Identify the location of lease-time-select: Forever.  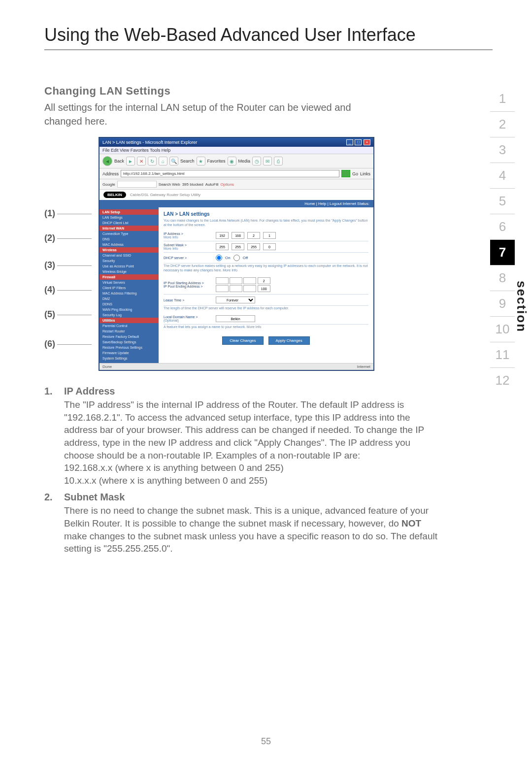
(235, 300).